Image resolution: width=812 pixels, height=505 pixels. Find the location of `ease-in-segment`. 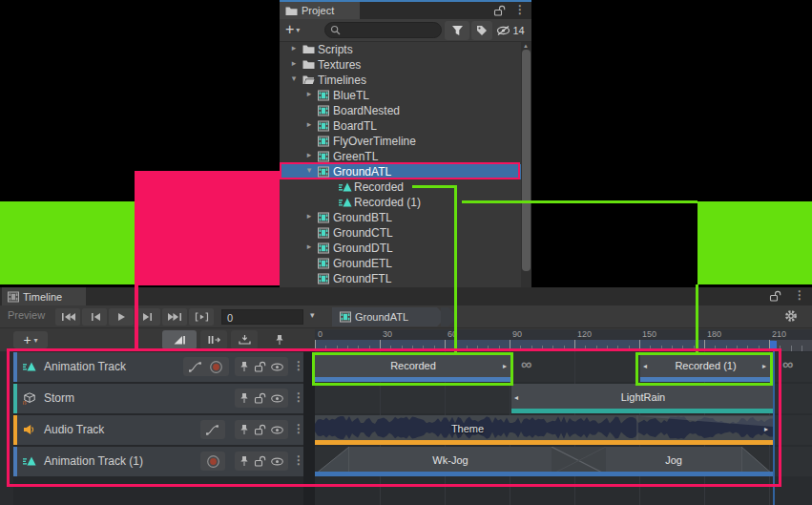

ease-in-segment is located at coordinates (332, 462).